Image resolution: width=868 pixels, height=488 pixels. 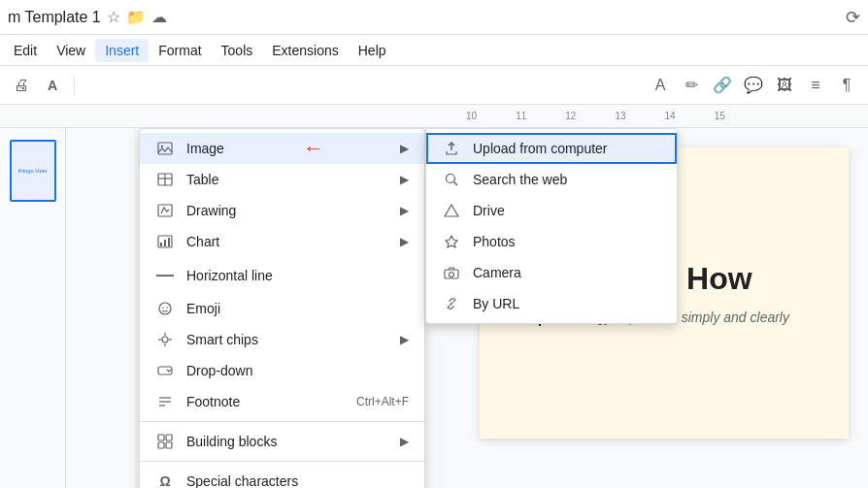 I want to click on folder-icon: 📁, so click(x=136, y=17).